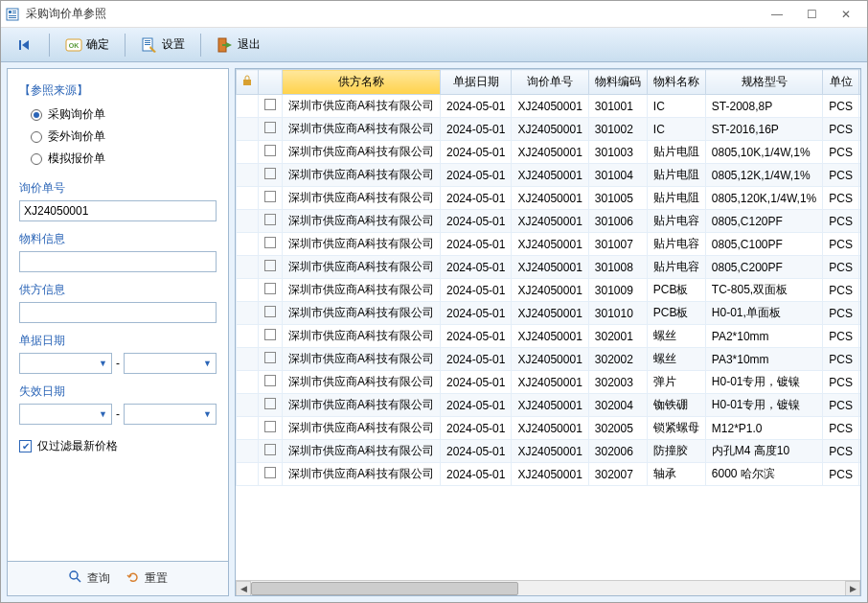  What do you see at coordinates (118, 211) in the screenshot?
I see `order-no-input` at bounding box center [118, 211].